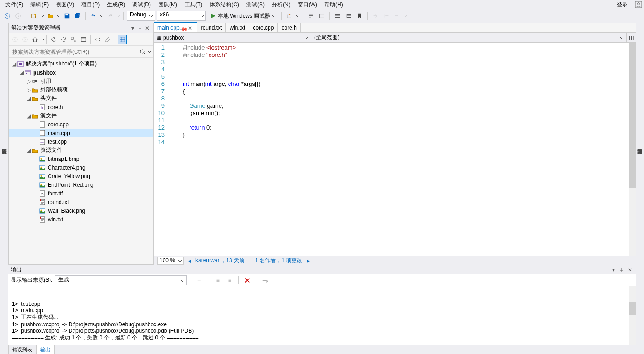 This screenshot has width=644, height=354. Describe the element at coordinates (141, 16) in the screenshot. I see `config-select: Debug` at that location.